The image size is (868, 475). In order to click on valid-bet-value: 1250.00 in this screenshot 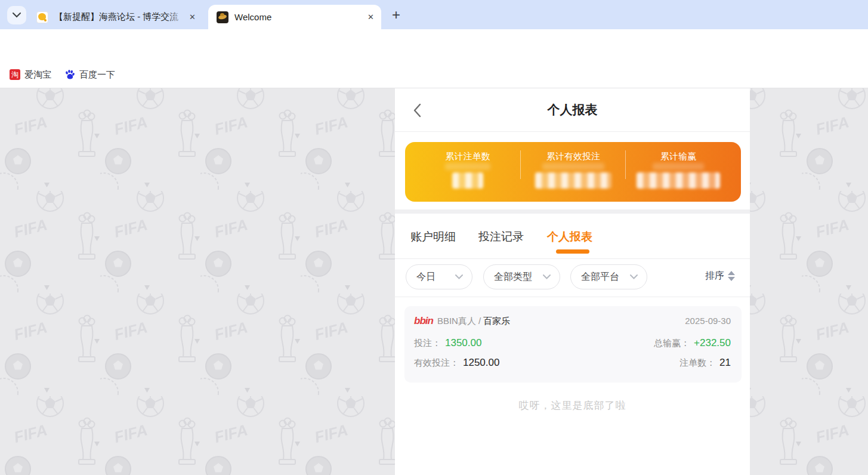, I will do `click(481, 363)`.